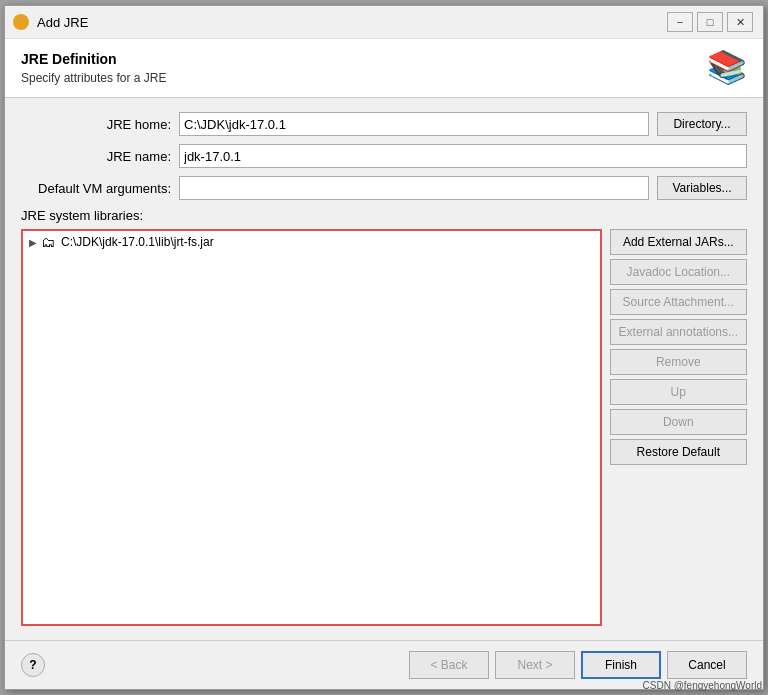  What do you see at coordinates (710, 22) in the screenshot?
I see `title-bar-controls: − □ ✕` at bounding box center [710, 22].